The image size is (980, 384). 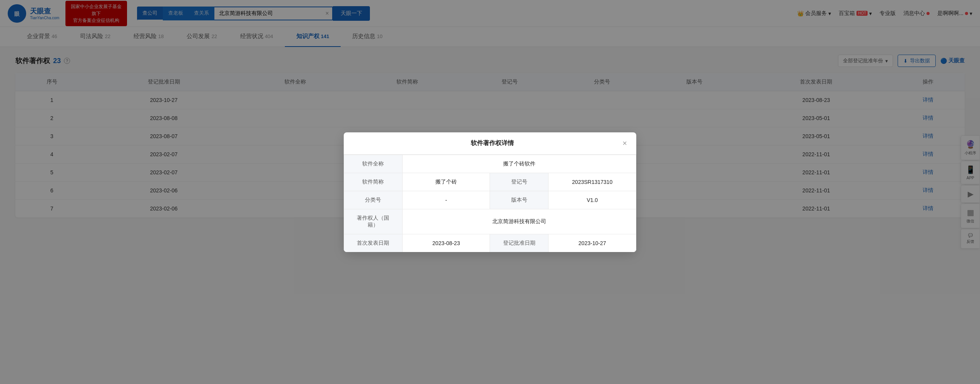 I want to click on value-regno: 2023SR1317310, so click(x=592, y=182).